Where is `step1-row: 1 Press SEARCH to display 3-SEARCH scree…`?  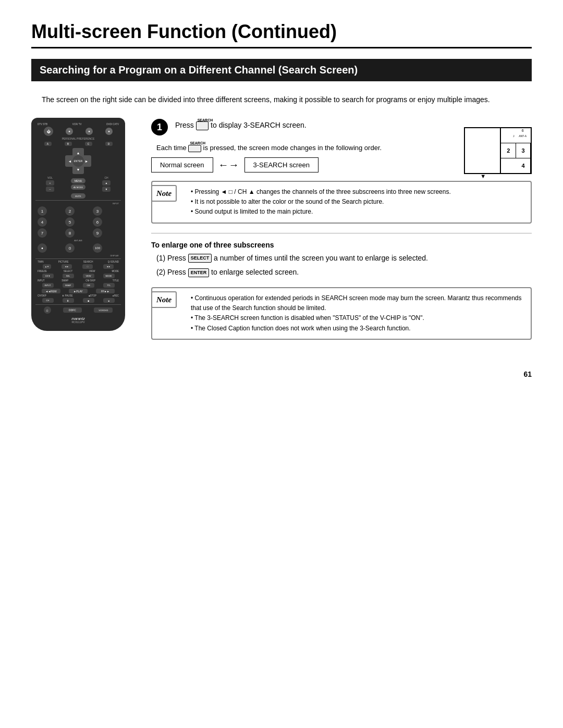 step1-row: 1 Press SEARCH to display 3-SEARCH scree… is located at coordinates (295, 127).